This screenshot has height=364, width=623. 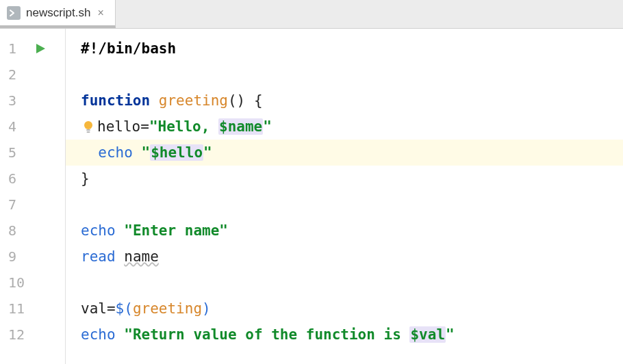 What do you see at coordinates (129, 49) in the screenshot?
I see `shebang: #!/bin/bash` at bounding box center [129, 49].